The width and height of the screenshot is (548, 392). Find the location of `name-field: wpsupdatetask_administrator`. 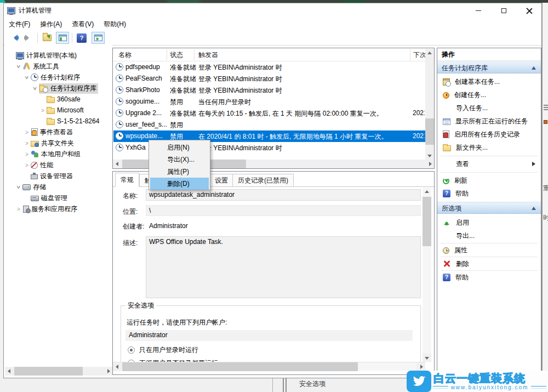

name-field: wpsupdatetask_administrator is located at coordinates (283, 195).